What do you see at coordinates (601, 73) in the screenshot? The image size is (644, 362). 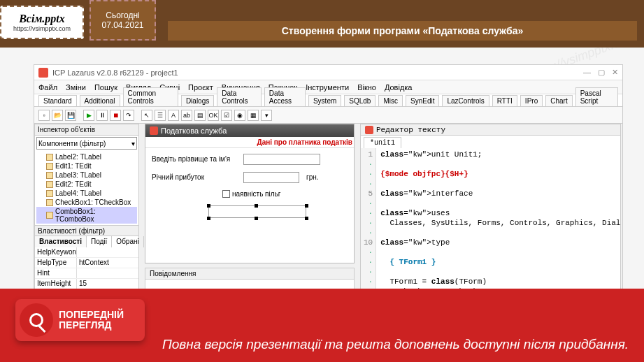 I see `window-controls: — ▢ ✕` at bounding box center [601, 73].